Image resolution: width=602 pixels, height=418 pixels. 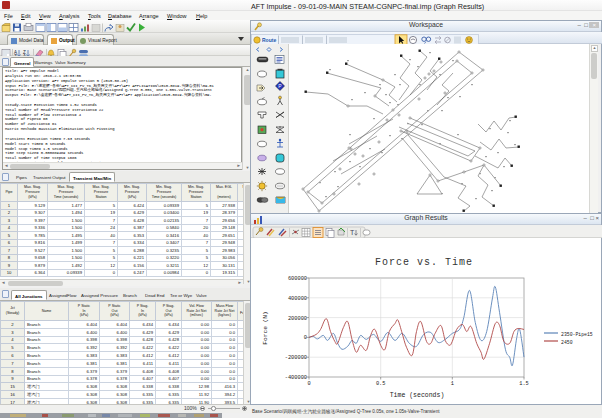 What do you see at coordinates (298, 279) in the screenshot?
I see `svg-text: 600000` at bounding box center [298, 279].